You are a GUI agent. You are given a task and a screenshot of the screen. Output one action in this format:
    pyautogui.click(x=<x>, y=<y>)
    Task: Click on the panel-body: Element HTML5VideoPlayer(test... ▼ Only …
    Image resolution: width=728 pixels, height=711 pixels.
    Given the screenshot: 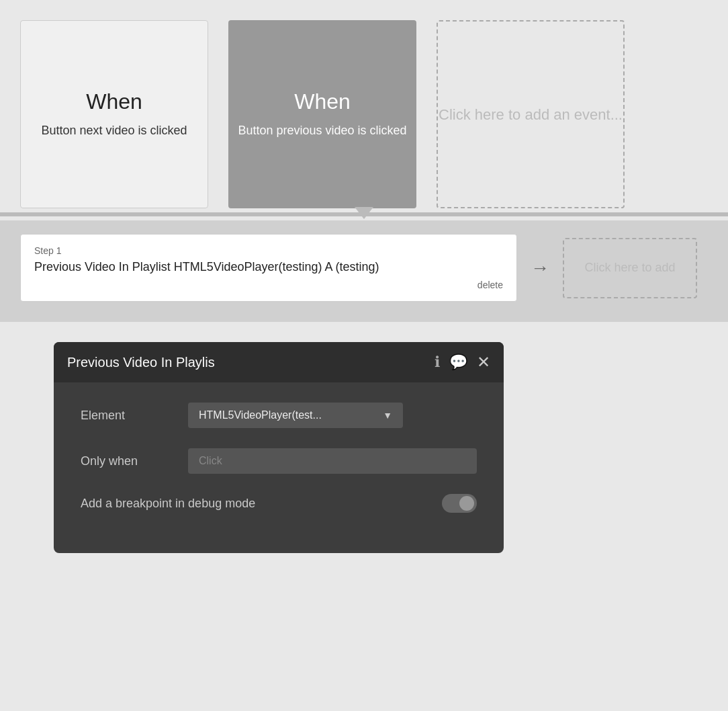 What is the action you would take?
    pyautogui.click(x=279, y=458)
    